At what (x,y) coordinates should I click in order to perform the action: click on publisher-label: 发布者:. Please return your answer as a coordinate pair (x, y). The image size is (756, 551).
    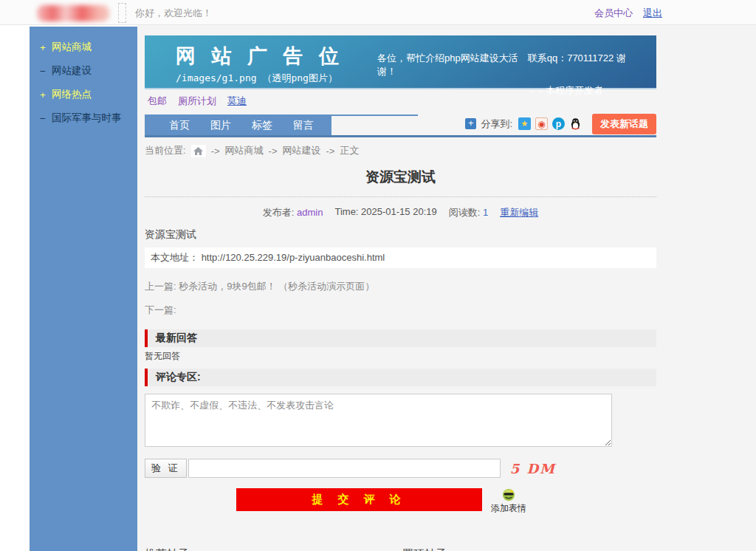
    Looking at the image, I should click on (279, 213).